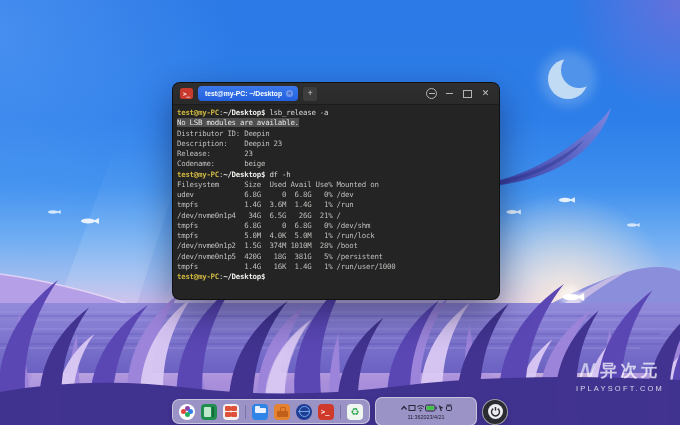 The height and width of the screenshot is (425, 680). I want to click on terminal-app-icon: >_, so click(186, 94).